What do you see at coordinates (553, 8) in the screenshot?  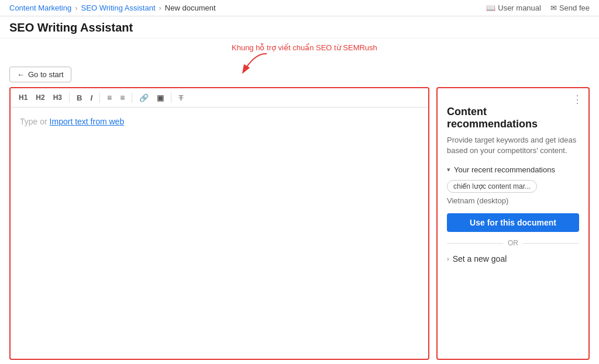 I see `send-icon: ✉` at bounding box center [553, 8].